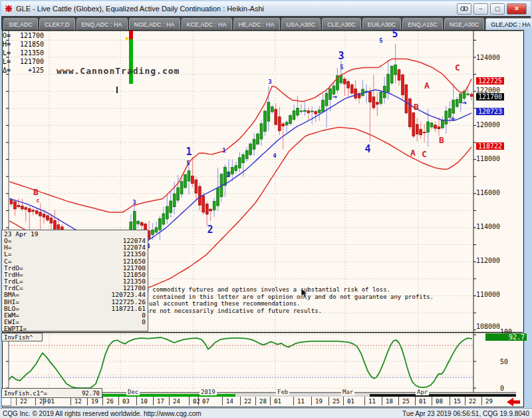 This screenshot has width=532, height=418. Describe the element at coordinates (497, 9) in the screenshot. I see `maximize-button: ▢` at that location.